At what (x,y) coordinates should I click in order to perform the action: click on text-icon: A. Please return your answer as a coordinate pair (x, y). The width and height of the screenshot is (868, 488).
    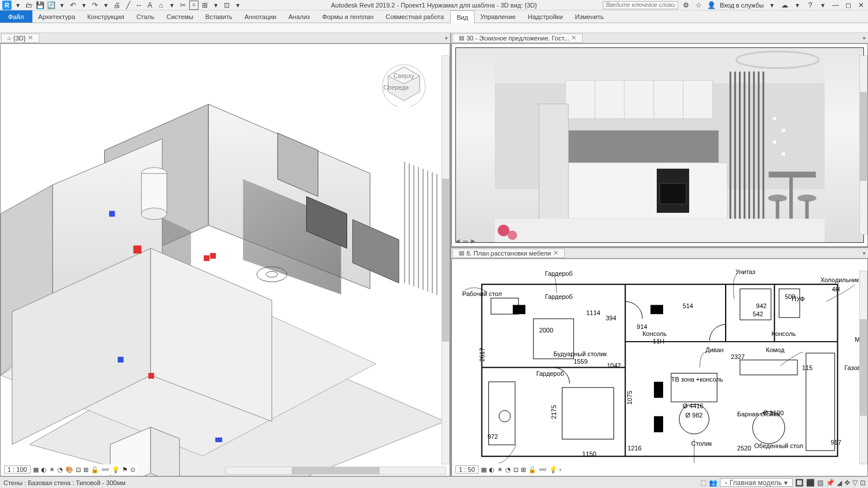
    Looking at the image, I should click on (150, 5).